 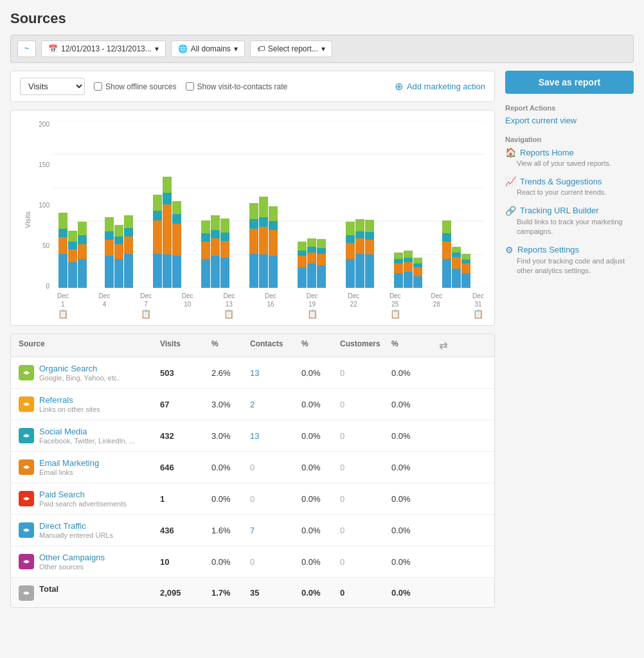 I want to click on paid-visits: 1, so click(x=186, y=499).